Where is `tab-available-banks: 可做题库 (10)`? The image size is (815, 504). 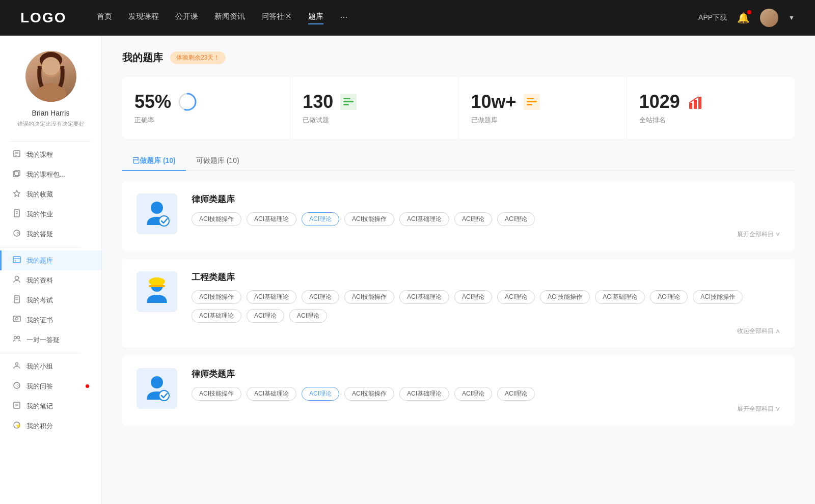
tab-available-banks: 可做题库 (10) is located at coordinates (218, 161).